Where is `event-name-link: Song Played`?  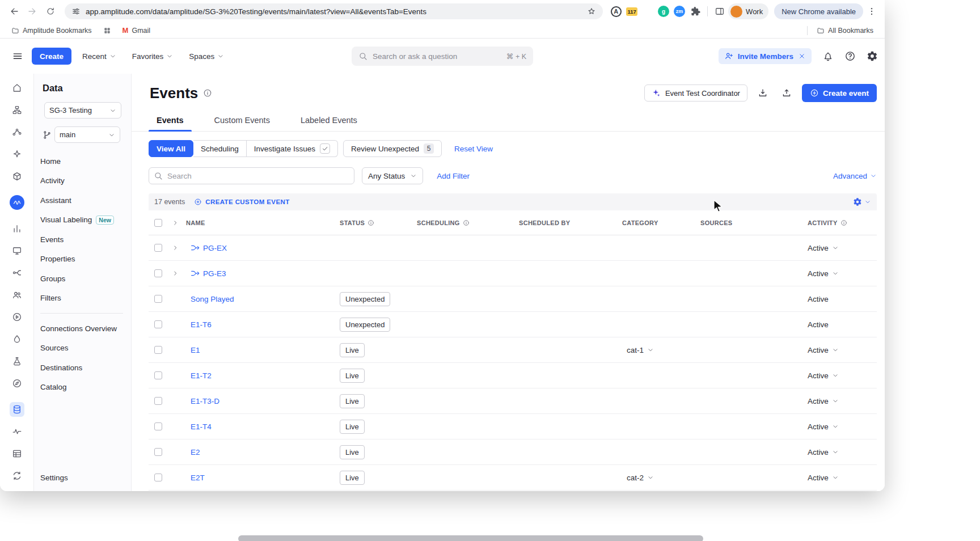
event-name-link: Song Played is located at coordinates (212, 299).